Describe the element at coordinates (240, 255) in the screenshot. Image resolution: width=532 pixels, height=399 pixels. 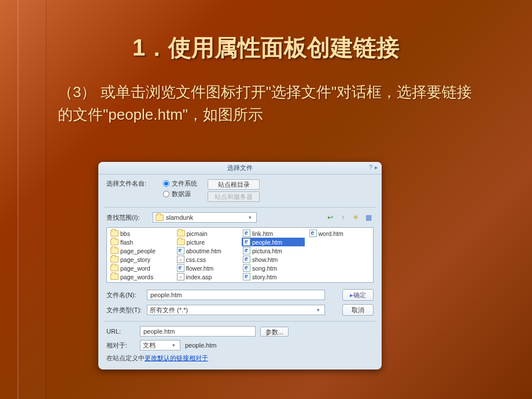
I see `file-list: bbspicmainlink.htmword.htmflashpicturepe…` at that location.